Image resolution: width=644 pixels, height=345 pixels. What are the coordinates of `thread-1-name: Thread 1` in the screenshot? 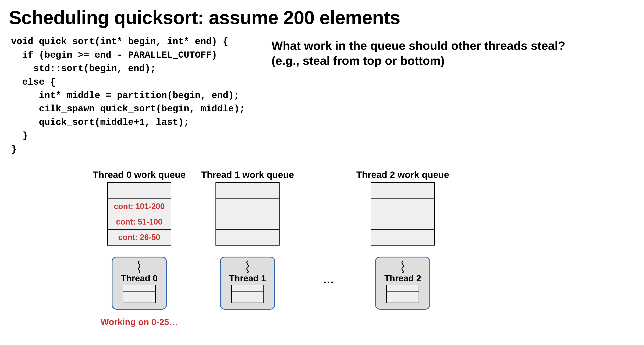 It's located at (248, 278).